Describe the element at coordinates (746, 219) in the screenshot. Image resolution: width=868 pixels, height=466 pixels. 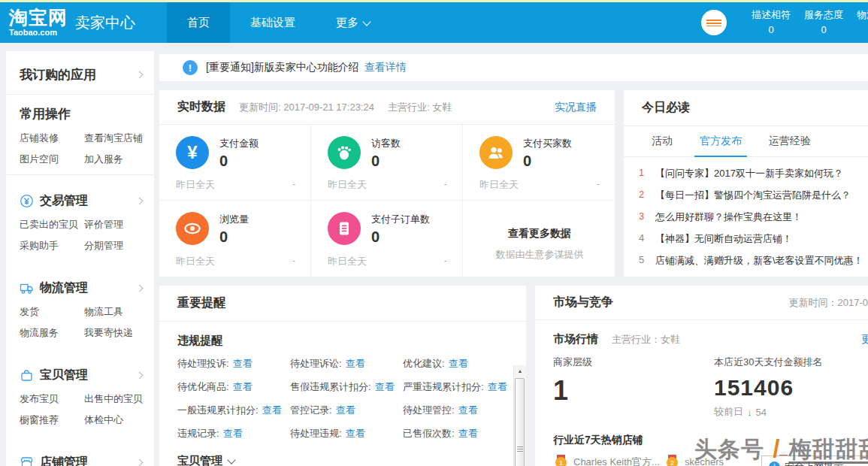
I see `news-item: 3 怎么用好群聊？操作宝典在这里！` at that location.